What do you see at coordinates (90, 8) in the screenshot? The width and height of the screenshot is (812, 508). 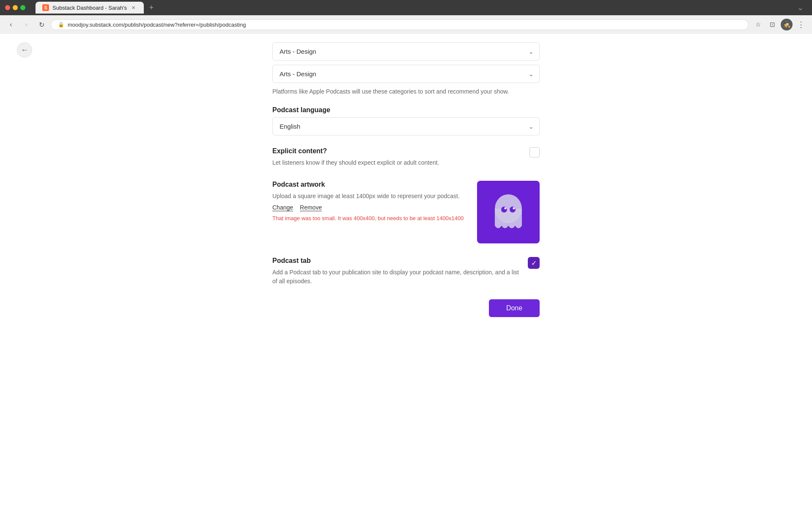 I see `active-tab: S Substack Dashboard - Sarah's ✕` at bounding box center [90, 8].